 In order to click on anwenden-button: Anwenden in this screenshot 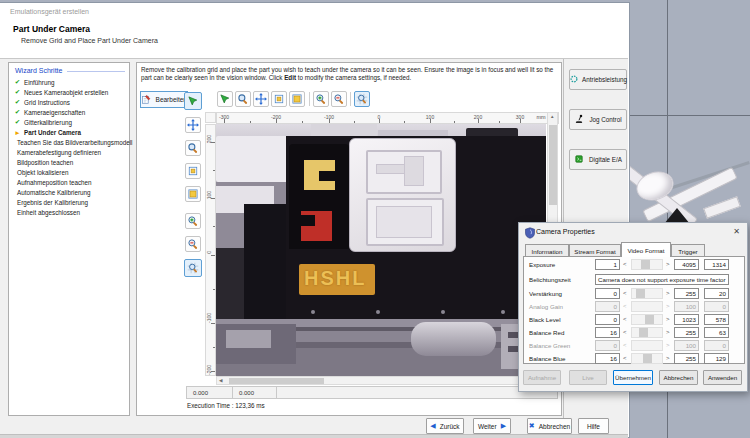, I will do `click(722, 378)`.